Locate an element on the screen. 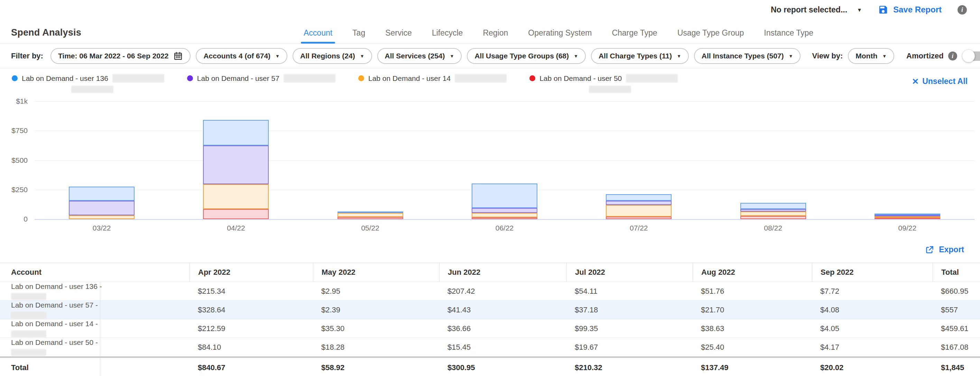 This screenshot has height=376, width=980. filter-pill-all-services-254: All Services (254)▼ is located at coordinates (420, 56).